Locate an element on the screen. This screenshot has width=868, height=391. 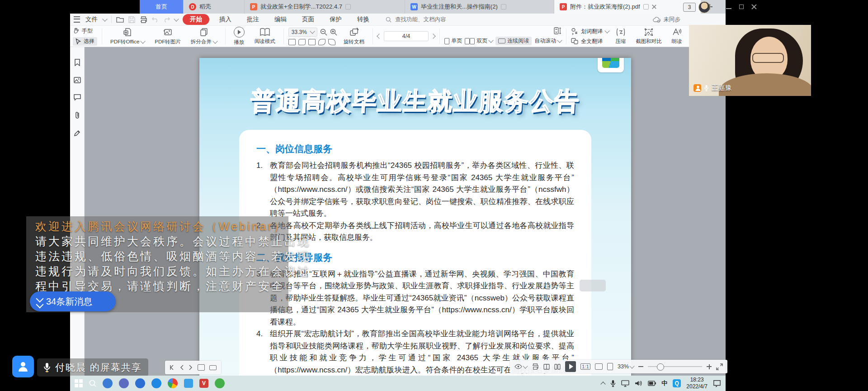
screenshot-compare-button: 截图和对比 is located at coordinates (649, 36).